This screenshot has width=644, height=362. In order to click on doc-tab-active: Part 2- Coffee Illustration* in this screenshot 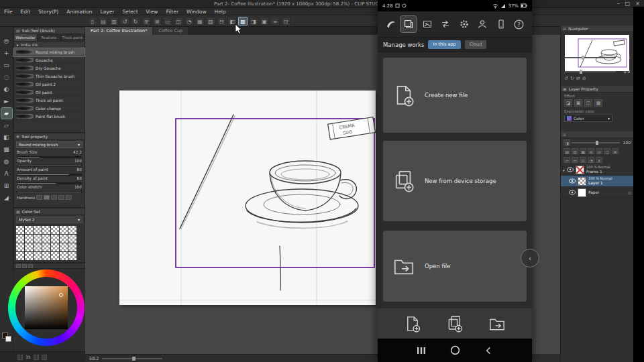, I will do `click(119, 31)`.